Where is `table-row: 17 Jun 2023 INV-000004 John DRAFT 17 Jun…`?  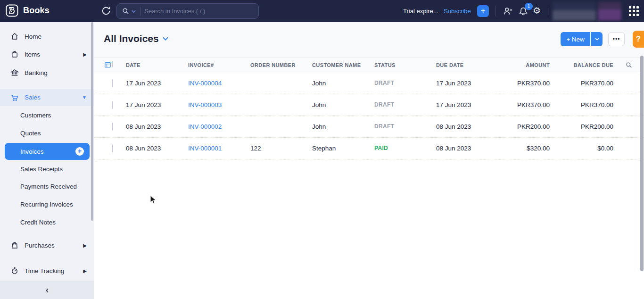
table-row: 17 Jun 2023 INV-000004 John DRAFT 17 Jun… is located at coordinates (369, 83).